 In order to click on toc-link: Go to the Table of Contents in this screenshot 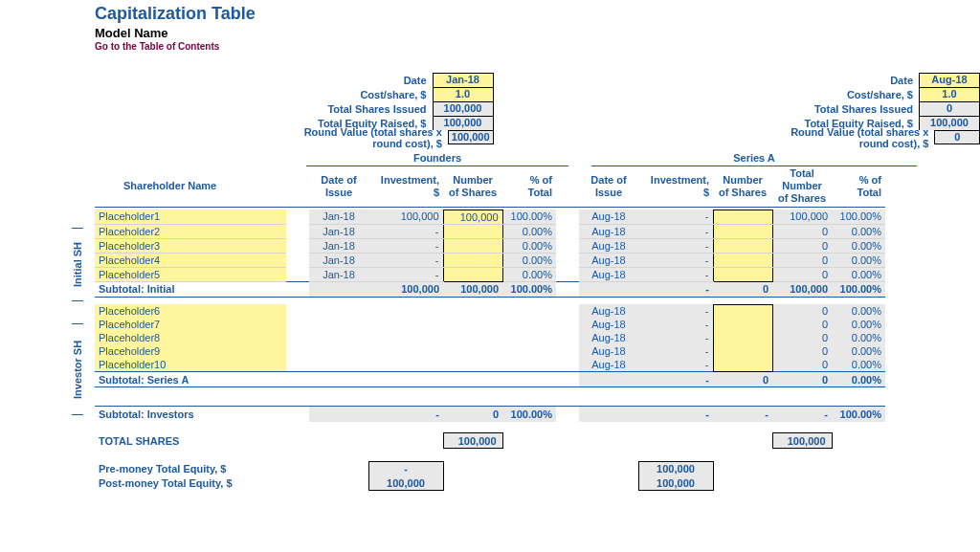, I will do `click(538, 46)`.